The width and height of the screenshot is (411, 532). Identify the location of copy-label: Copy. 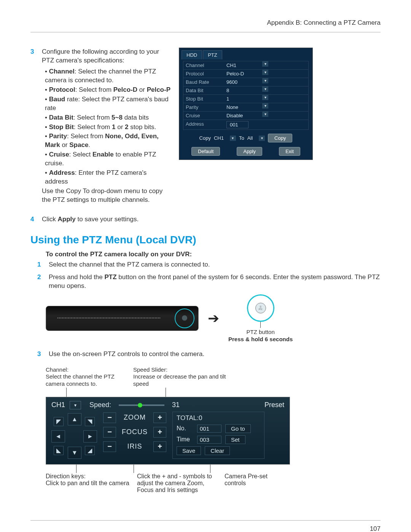
(205, 138).